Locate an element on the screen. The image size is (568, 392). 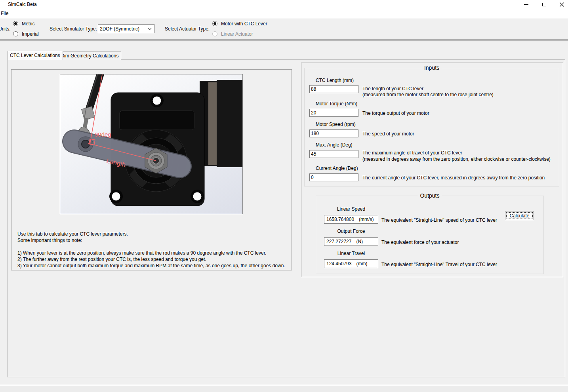
current-angle-value: 0 is located at coordinates (312, 177).